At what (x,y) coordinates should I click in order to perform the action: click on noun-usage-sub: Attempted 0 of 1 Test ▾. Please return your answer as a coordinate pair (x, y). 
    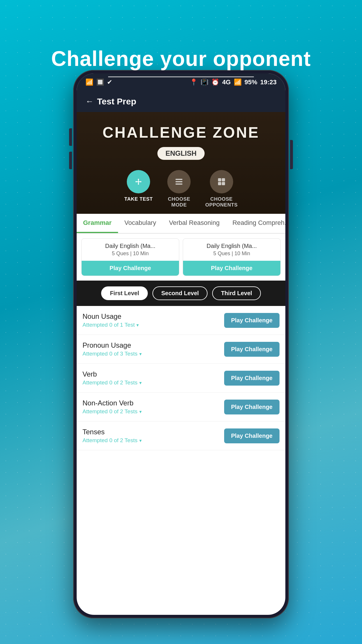
    Looking at the image, I should click on (111, 325).